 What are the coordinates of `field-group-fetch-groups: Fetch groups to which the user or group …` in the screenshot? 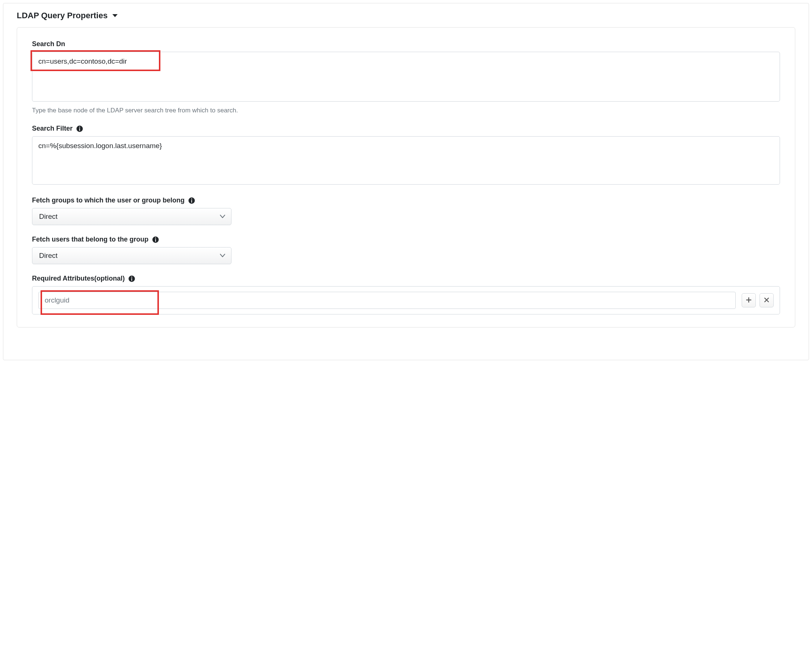 It's located at (406, 211).